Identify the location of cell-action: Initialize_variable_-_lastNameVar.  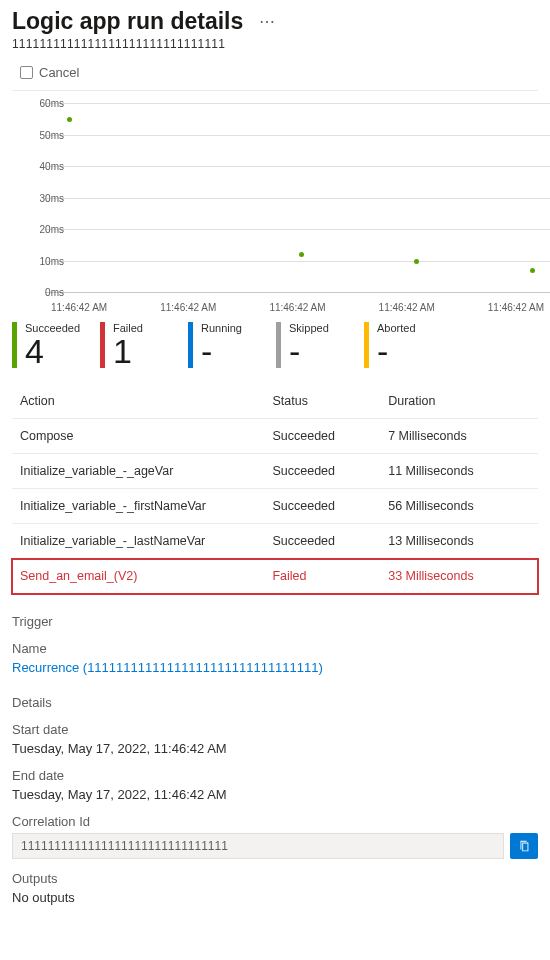
(138, 542).